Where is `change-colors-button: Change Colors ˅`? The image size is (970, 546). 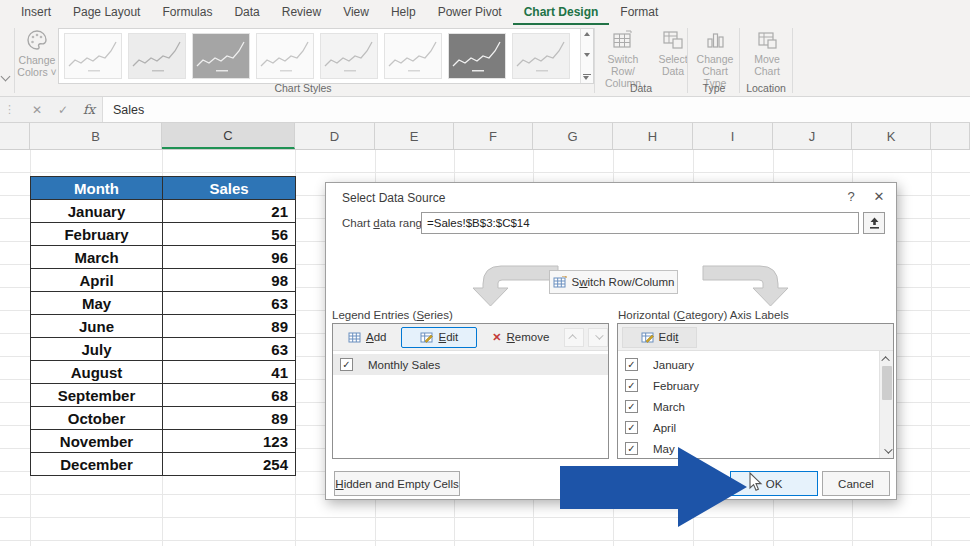 change-colors-button: Change Colors ˅ is located at coordinates (37, 61).